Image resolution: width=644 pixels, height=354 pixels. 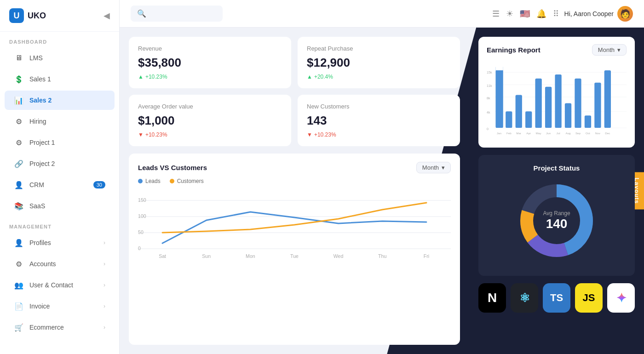 What do you see at coordinates (557, 92) in the screenshot?
I see `earnings-card: Earnings Report Month ▾ 0 4k 8k 11k 15k` at bounding box center [557, 92].